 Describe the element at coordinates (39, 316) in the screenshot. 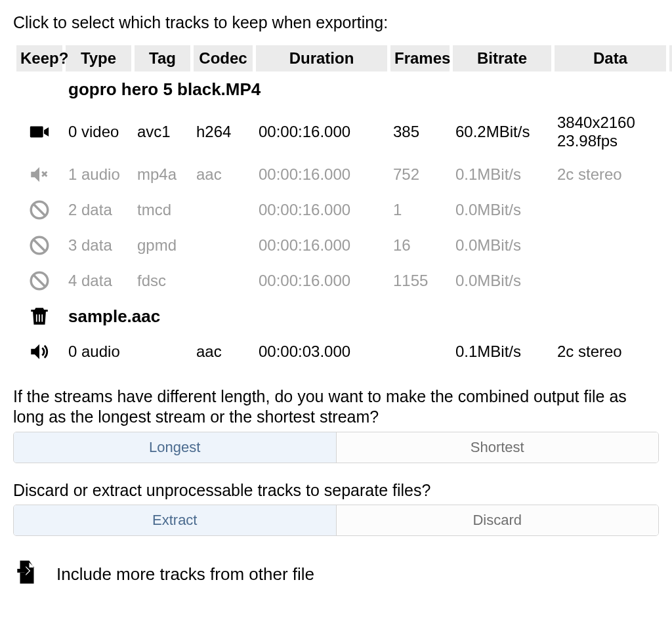

I see `trash-icon` at that location.